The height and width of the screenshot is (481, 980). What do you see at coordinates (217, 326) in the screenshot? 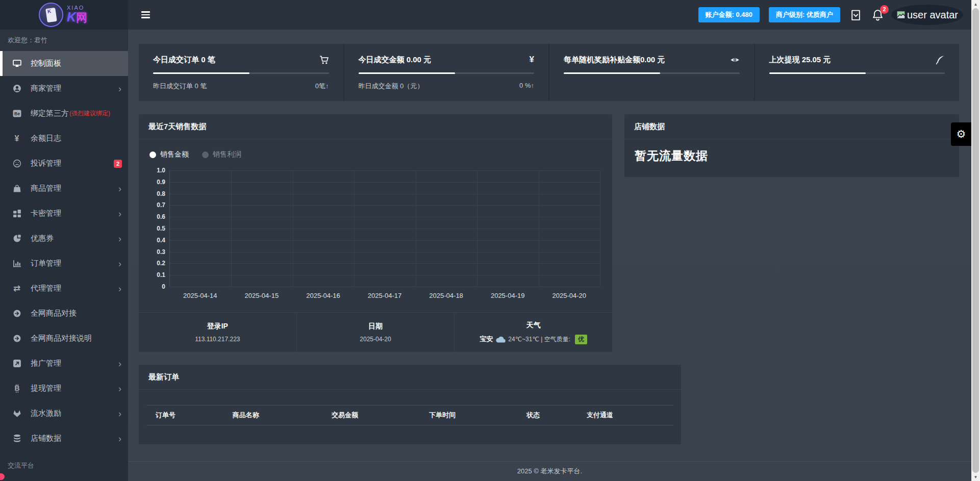
I see `info-label: 登录IP` at bounding box center [217, 326].